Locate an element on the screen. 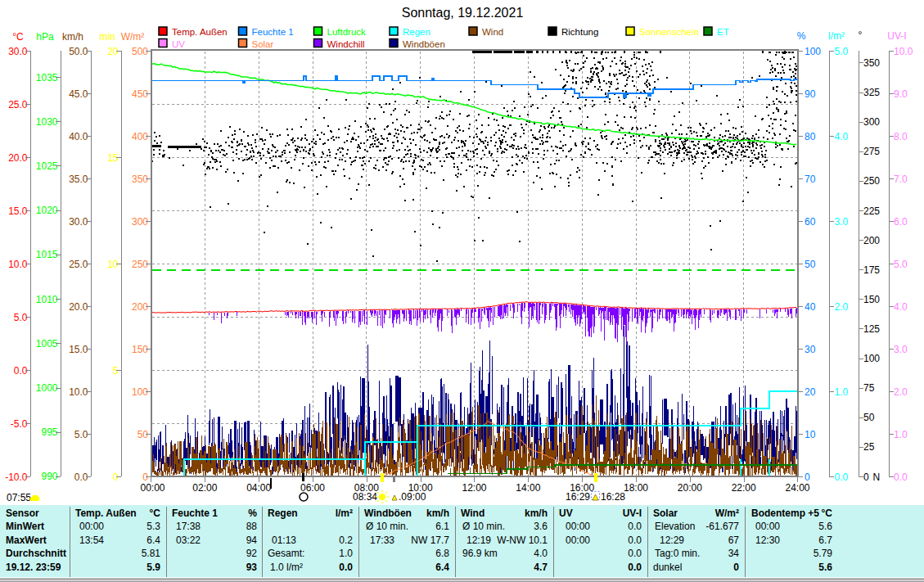  svg-text: 5.3 is located at coordinates (154, 526).